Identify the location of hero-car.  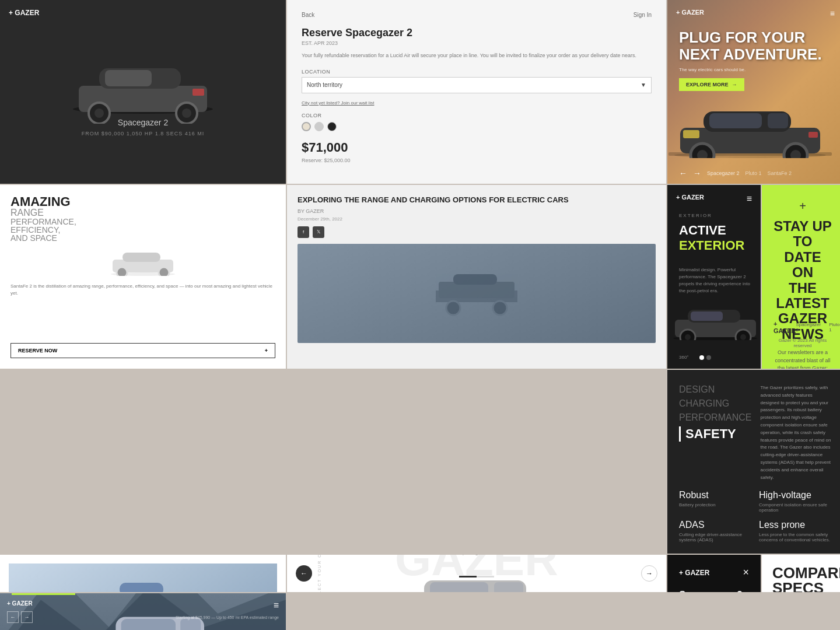
(750, 127).